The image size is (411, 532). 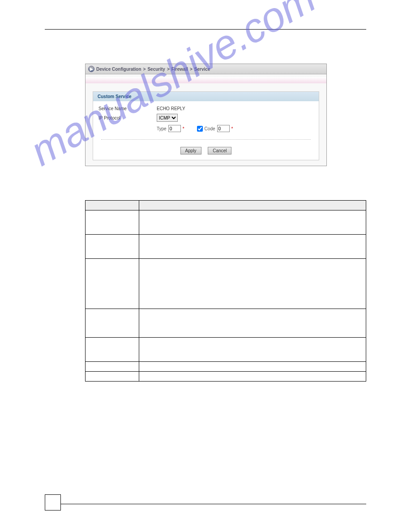 What do you see at coordinates (162, 129) in the screenshot?
I see `type-label: Type` at bounding box center [162, 129].